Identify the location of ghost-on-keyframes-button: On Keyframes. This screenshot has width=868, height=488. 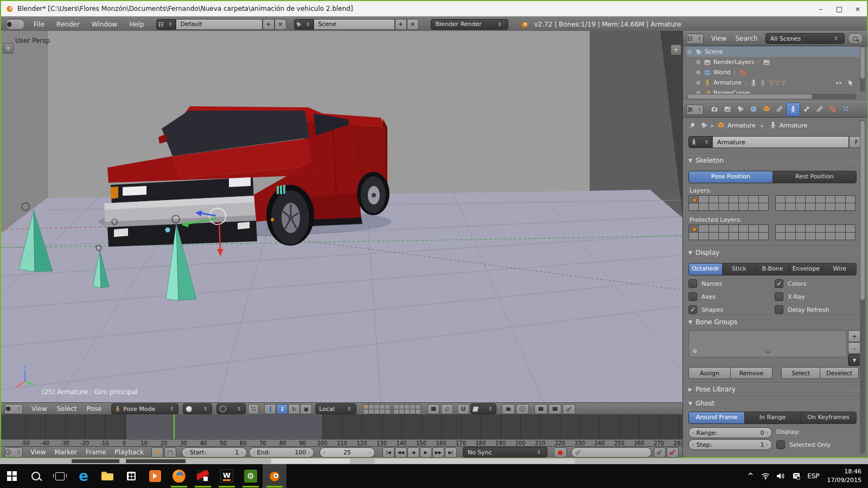
(828, 418).